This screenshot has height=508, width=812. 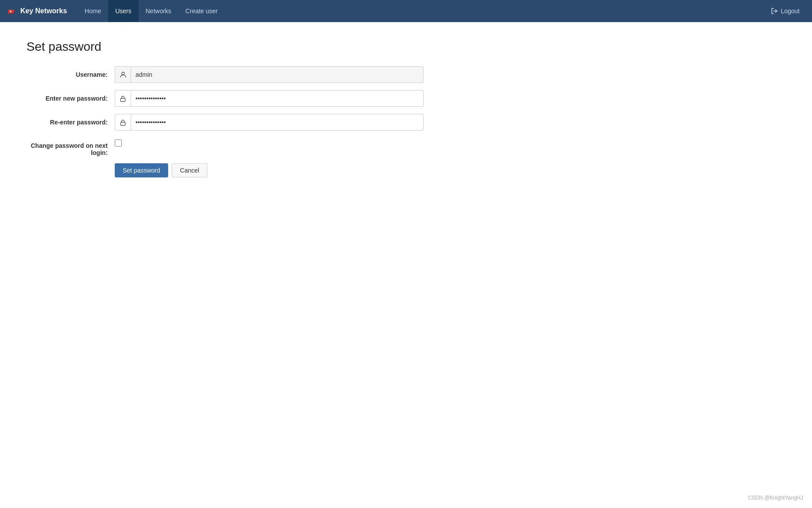 What do you see at coordinates (786, 11) in the screenshot?
I see `logout-button: Logout` at bounding box center [786, 11].